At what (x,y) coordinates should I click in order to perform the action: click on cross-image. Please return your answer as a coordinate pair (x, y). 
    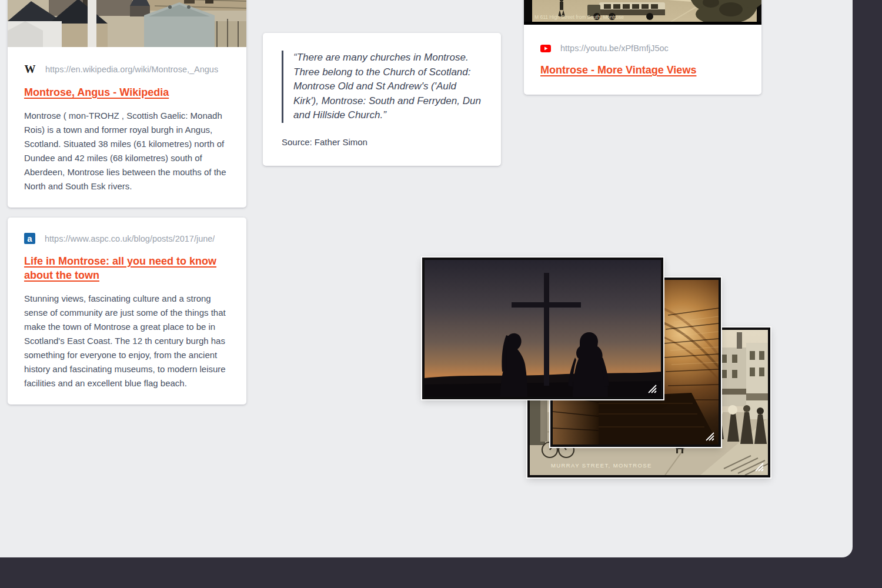
    Looking at the image, I should click on (543, 328).